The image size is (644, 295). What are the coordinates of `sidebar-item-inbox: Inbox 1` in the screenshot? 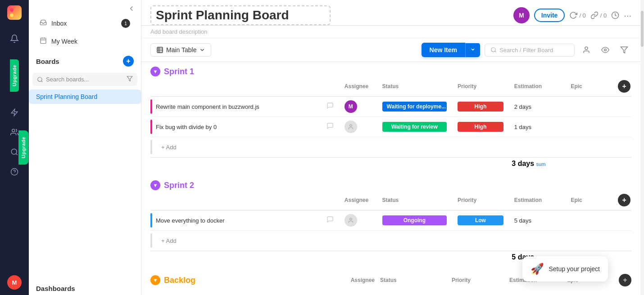 It's located at (85, 23).